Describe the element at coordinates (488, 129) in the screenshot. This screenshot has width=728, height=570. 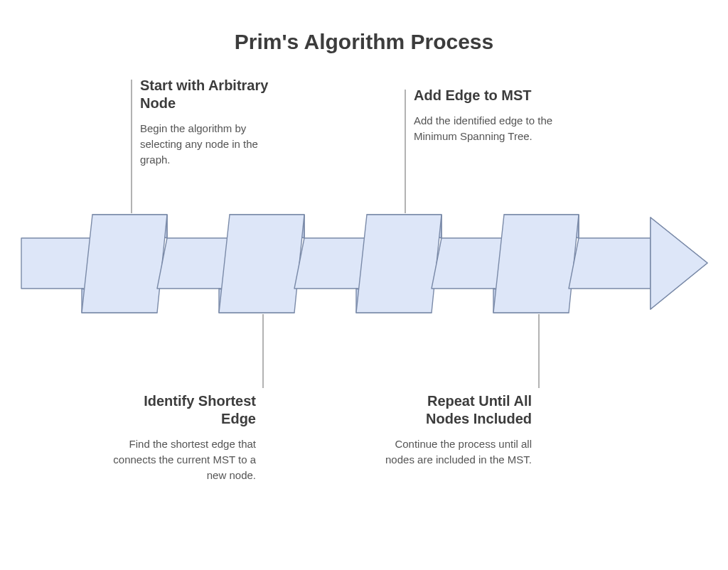
I see `step-3-desc: Add the identified edge to the Minimum S…` at that location.